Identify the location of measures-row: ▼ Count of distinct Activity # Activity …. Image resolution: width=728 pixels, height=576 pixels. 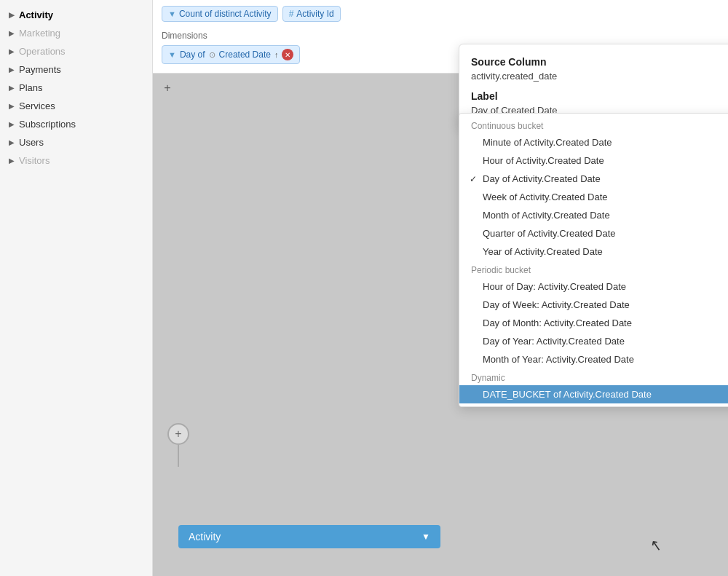
(440, 14).